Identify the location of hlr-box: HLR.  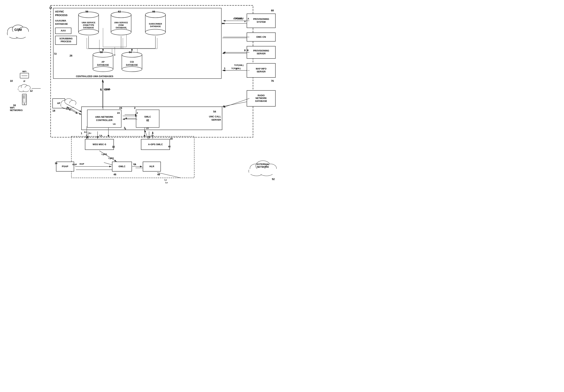
(152, 166).